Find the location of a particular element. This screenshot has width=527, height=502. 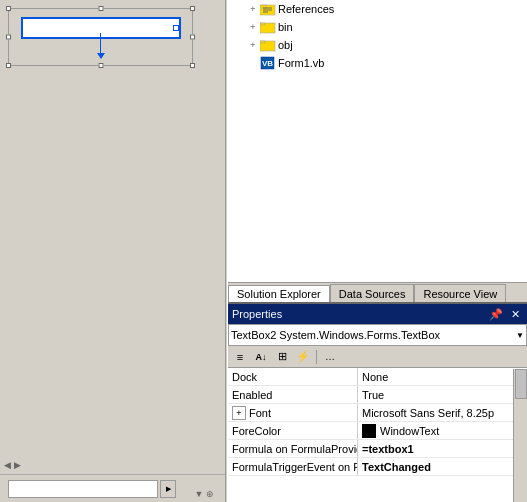

toolbar-sep is located at coordinates (316, 357).